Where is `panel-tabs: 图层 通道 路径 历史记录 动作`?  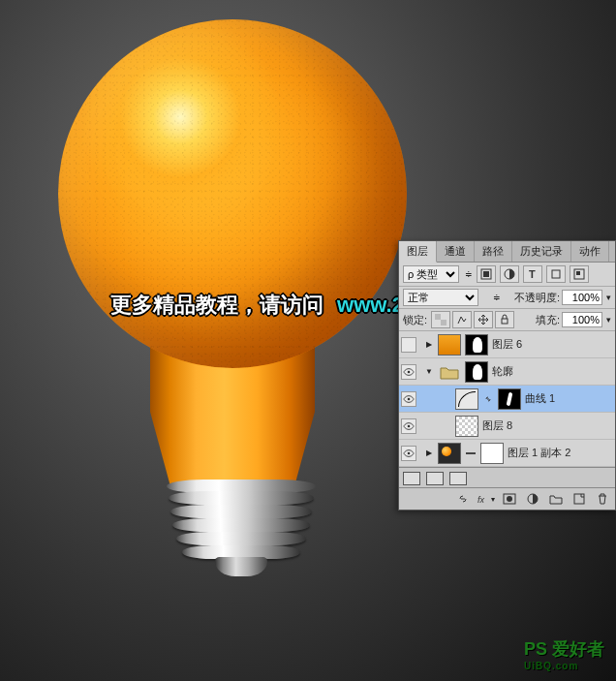 panel-tabs: 图层 通道 路径 历史记录 动作 is located at coordinates (508, 252).